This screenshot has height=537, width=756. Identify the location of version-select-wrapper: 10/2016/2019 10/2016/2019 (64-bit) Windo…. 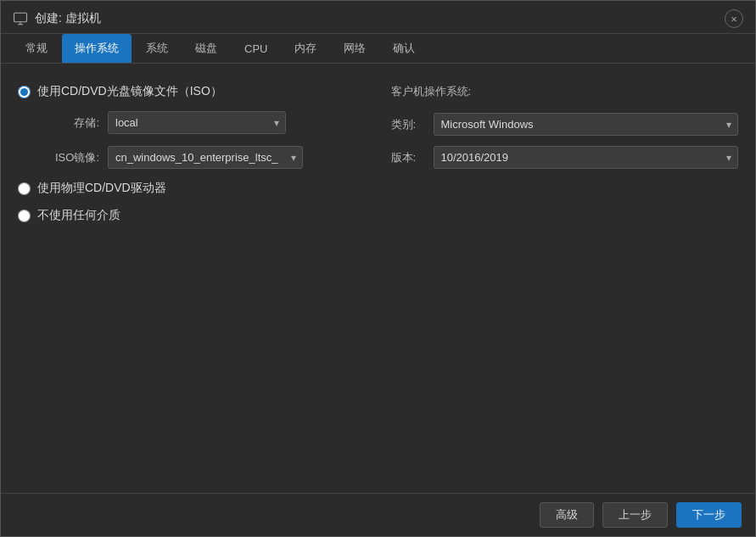
(586, 158).